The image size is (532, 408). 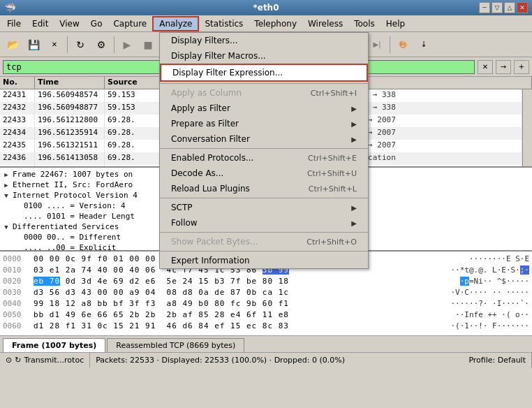 I want to click on status-packets: Packets: 22533 · Displayed: 22533 (100.0…, so click(x=276, y=360).